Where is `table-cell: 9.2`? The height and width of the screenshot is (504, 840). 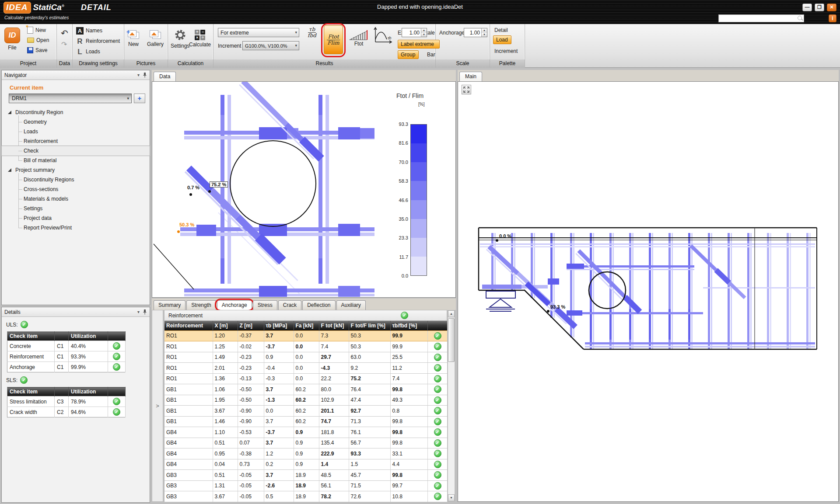
table-cell: 9.2 is located at coordinates (369, 368).